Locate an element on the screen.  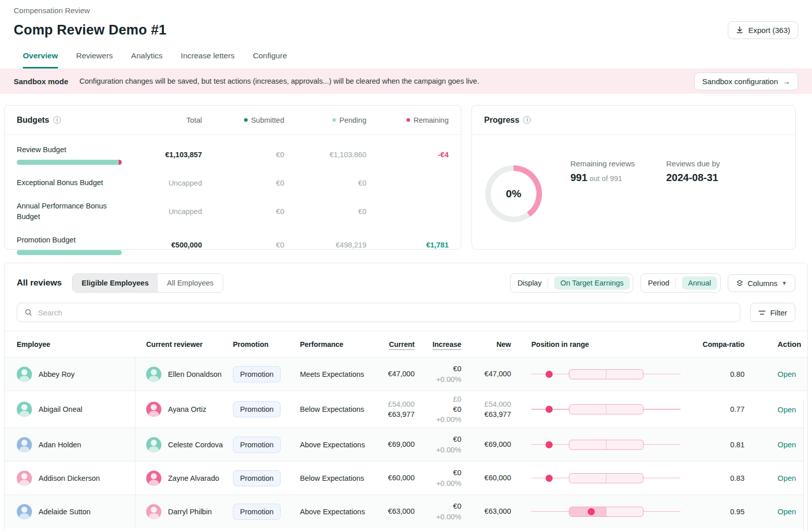
columns-button-label: Columns is located at coordinates (762, 283).